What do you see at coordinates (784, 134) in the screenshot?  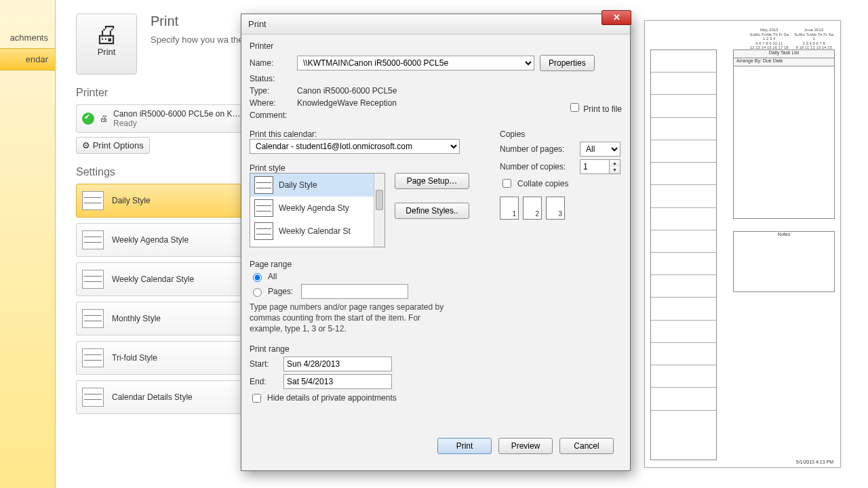 I see `preview-tasklist: Daily Task List Arrange By: Due Date` at bounding box center [784, 134].